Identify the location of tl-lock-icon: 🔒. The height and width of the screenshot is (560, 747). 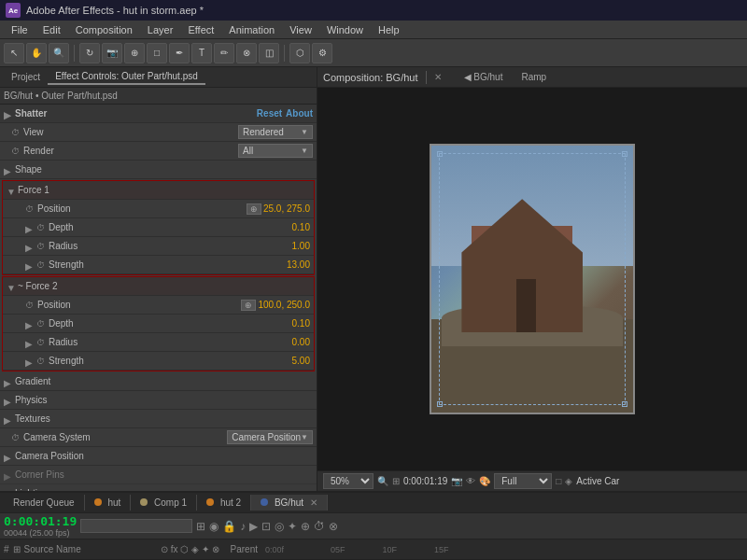
(230, 526).